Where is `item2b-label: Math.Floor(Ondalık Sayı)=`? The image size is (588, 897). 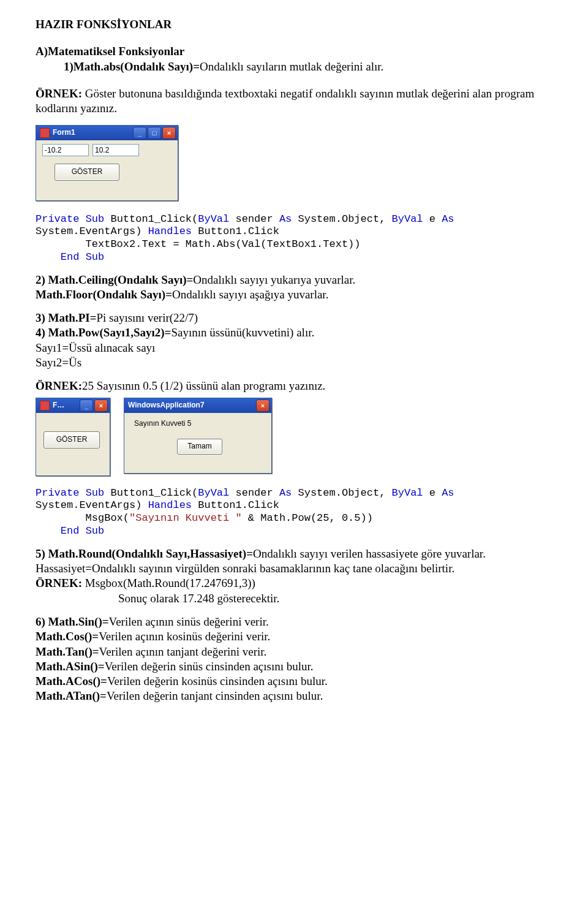
item2b-label: Math.Floor(Ondalık Sayı)= is located at coordinates (104, 294).